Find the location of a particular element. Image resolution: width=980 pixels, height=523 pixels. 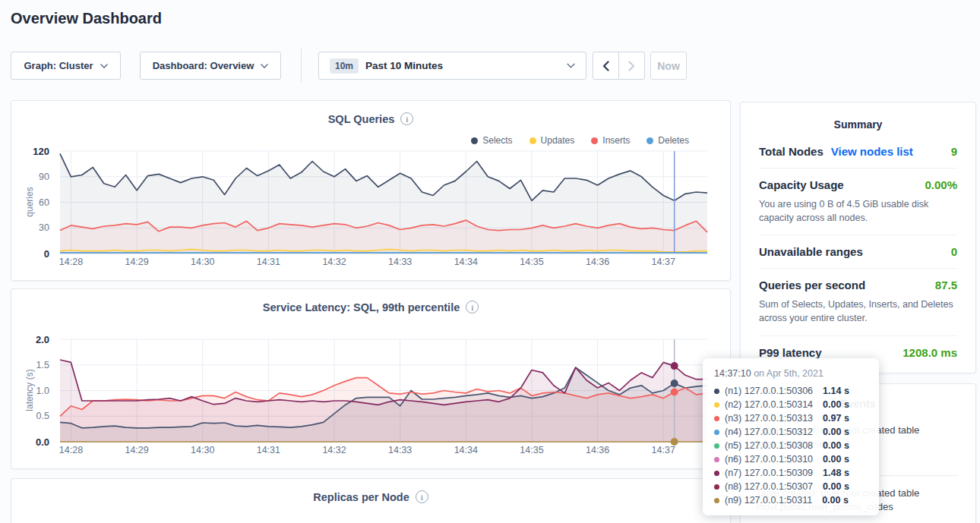

summary-panel: Summary Total Nodes View nodes list 9 Ca… is located at coordinates (858, 238).